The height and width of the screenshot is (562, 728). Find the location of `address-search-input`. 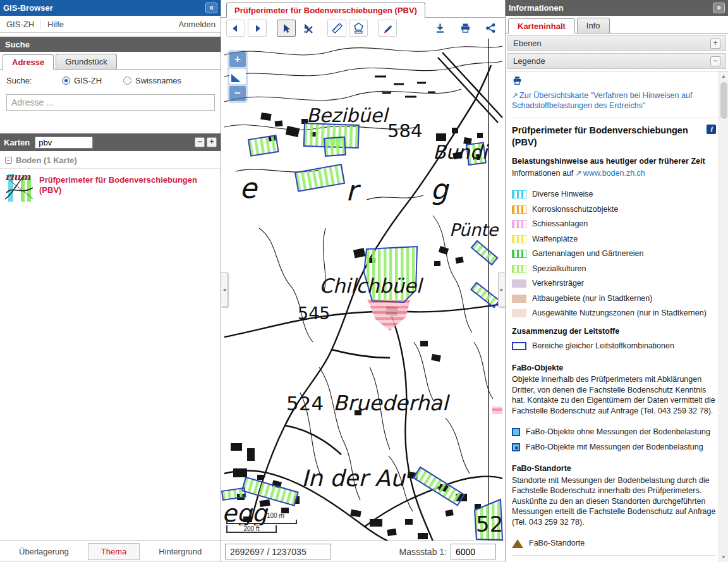

address-search-input is located at coordinates (111, 102).